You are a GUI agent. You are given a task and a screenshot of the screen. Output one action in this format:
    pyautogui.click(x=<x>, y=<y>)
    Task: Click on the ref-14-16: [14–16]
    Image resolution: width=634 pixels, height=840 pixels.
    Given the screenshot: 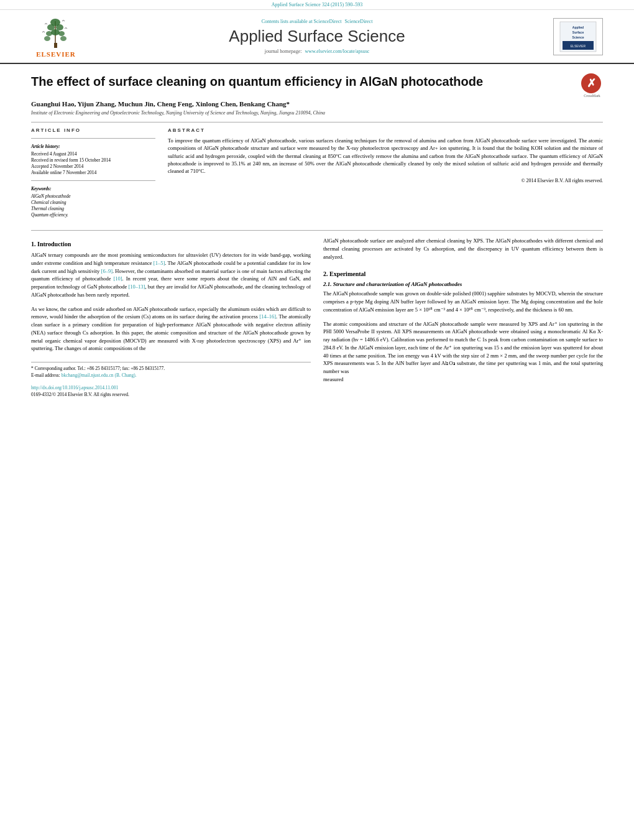 What is the action you would take?
    pyautogui.click(x=267, y=316)
    